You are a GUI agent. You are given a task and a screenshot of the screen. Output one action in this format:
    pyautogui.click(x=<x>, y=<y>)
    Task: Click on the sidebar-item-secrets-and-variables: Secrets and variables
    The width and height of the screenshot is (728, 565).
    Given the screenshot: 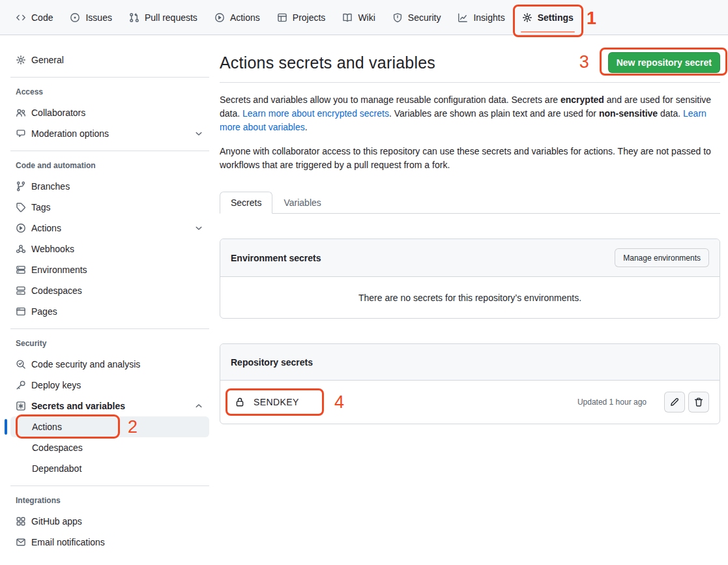 What is the action you would take?
    pyautogui.click(x=109, y=406)
    